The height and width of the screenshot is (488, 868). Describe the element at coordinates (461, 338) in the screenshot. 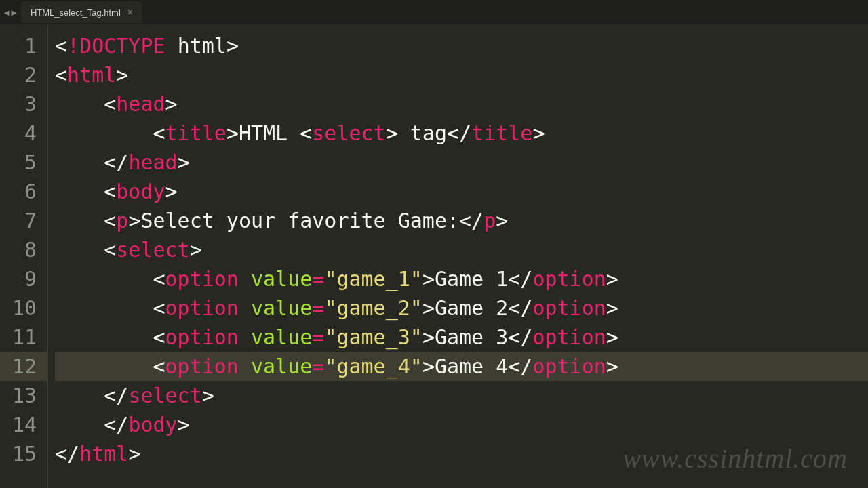

I see `code-line: <option value="game_3">Game 3</option>` at that location.